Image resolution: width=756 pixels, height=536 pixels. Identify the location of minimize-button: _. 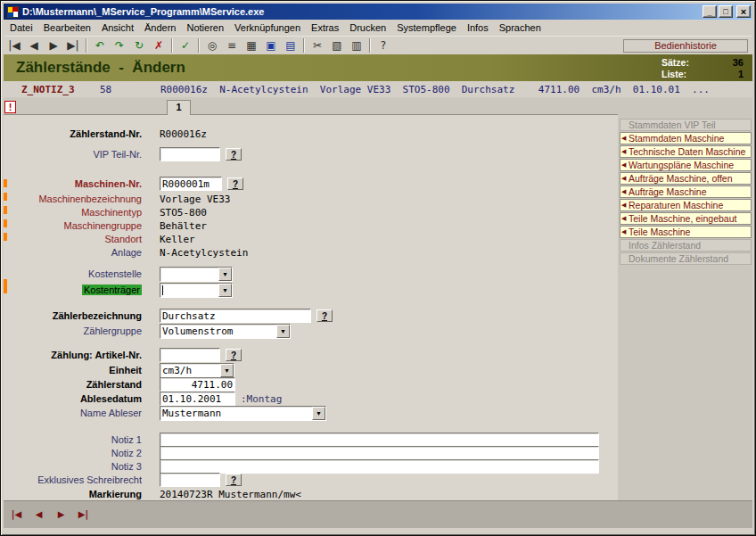
(710, 12).